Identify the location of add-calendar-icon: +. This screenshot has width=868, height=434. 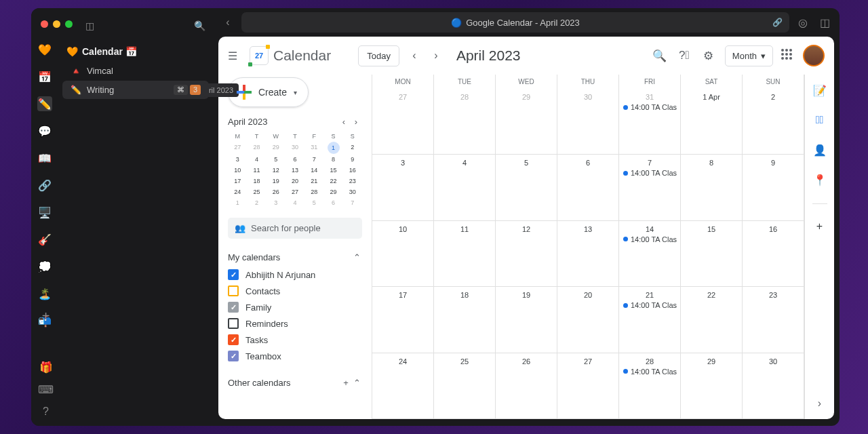
(346, 382).